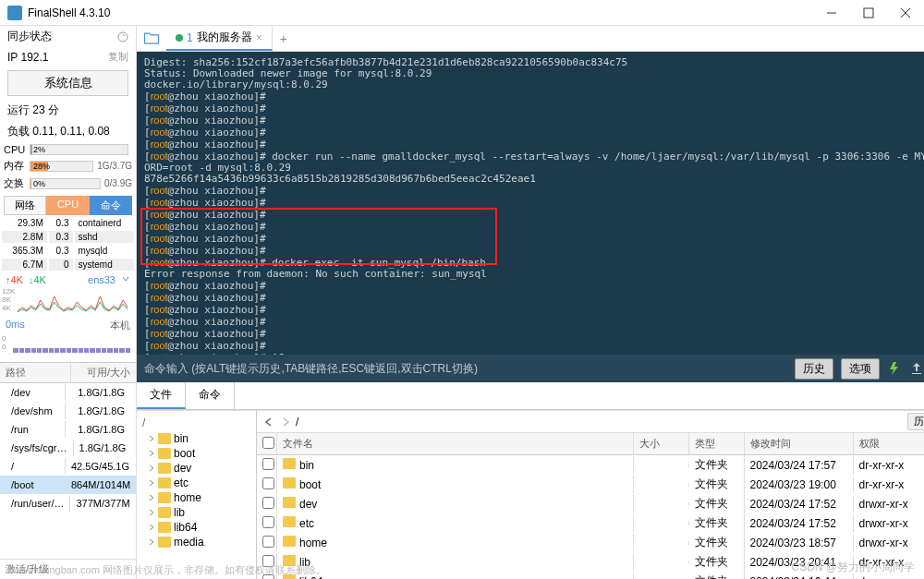 This screenshot has width=924, height=579. Describe the element at coordinates (68, 302) in the screenshot. I see `network-sparkline` at that location.